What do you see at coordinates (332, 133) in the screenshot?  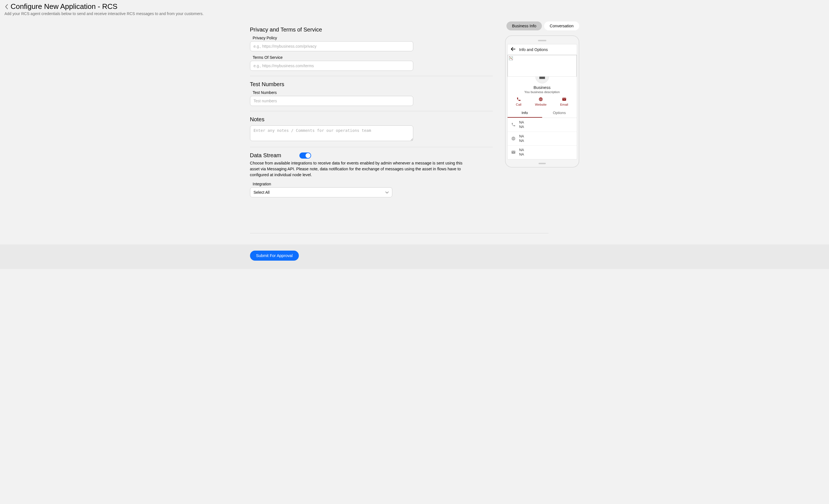 I see `notes-textarea` at bounding box center [332, 133].